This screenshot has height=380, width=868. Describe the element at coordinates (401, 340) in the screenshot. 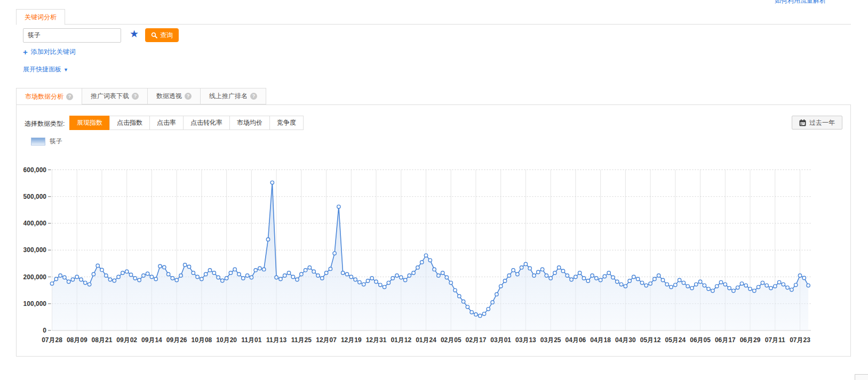

I see `svg-text: 01月12` at that location.